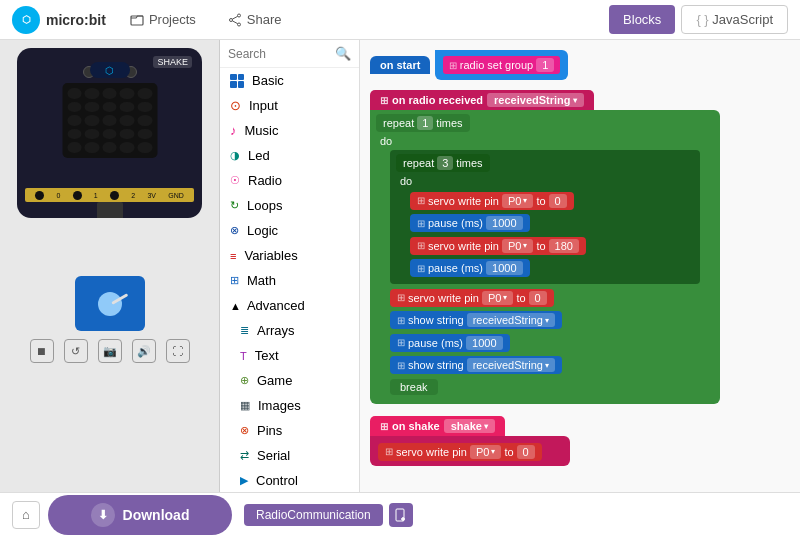  I want to click on on-radio-received-header: ⊞ on radio received receivedString ▾, so click(580, 100).